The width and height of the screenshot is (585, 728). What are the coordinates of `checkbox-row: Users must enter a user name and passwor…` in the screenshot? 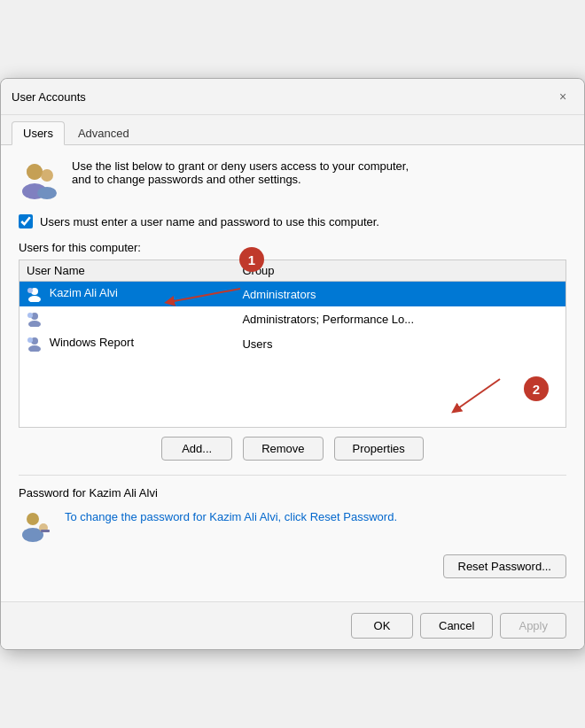 It's located at (292, 221).